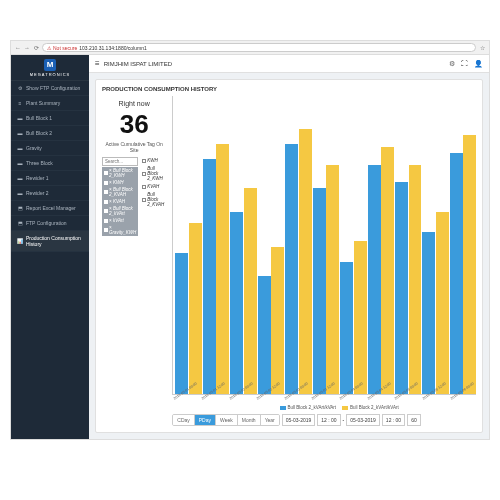 This screenshot has width=500, height=500. I want to click on nav-icon: ⚙, so click(20, 88).